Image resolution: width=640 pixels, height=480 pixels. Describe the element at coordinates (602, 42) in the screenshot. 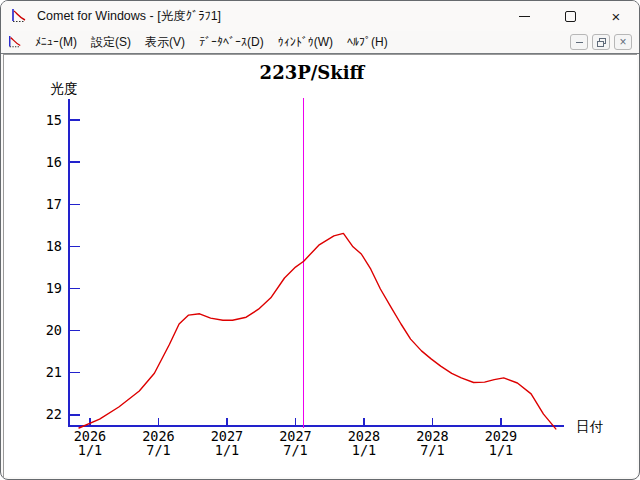

I see `mdi-restore-icon` at that location.